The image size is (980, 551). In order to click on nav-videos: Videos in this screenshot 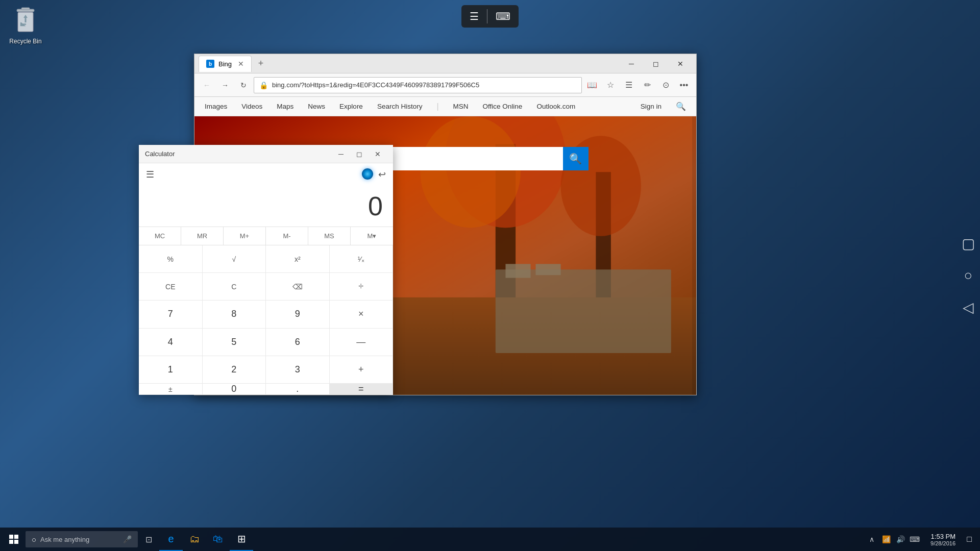, I will do `click(252, 106)`.